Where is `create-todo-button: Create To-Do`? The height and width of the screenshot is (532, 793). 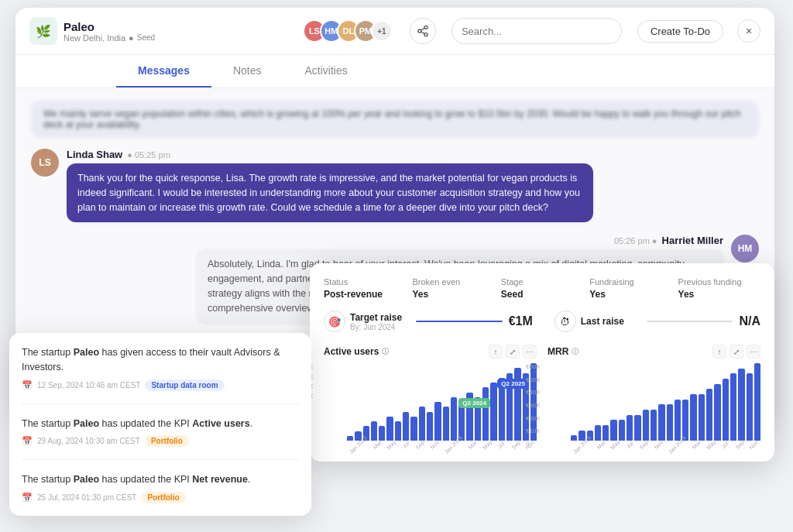
create-todo-button: Create To-Do is located at coordinates (680, 31).